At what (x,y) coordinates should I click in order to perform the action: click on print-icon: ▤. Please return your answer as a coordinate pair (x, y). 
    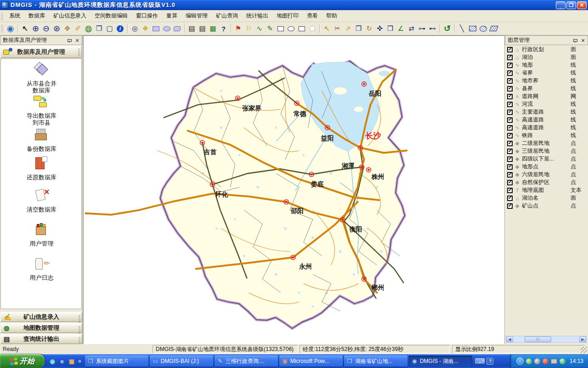
    Looking at the image, I should click on (192, 29).